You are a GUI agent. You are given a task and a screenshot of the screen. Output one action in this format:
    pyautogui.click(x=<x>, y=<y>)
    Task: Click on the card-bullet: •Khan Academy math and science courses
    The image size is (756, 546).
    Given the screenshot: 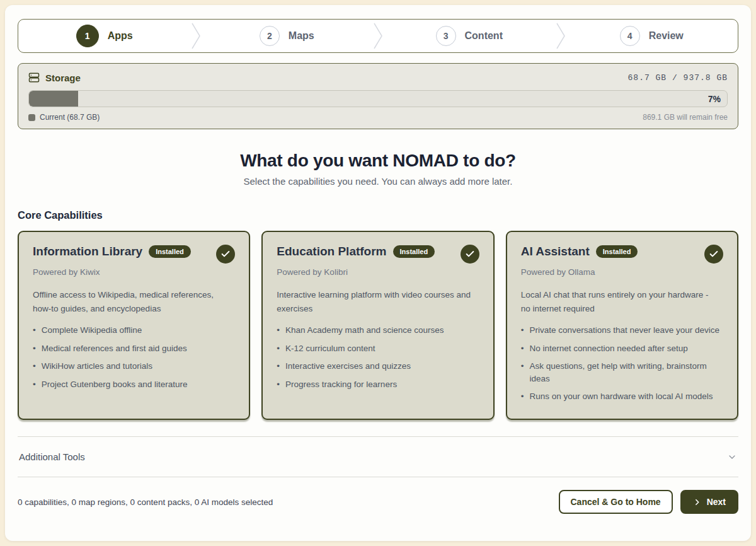 What is the action you would take?
    pyautogui.click(x=378, y=330)
    